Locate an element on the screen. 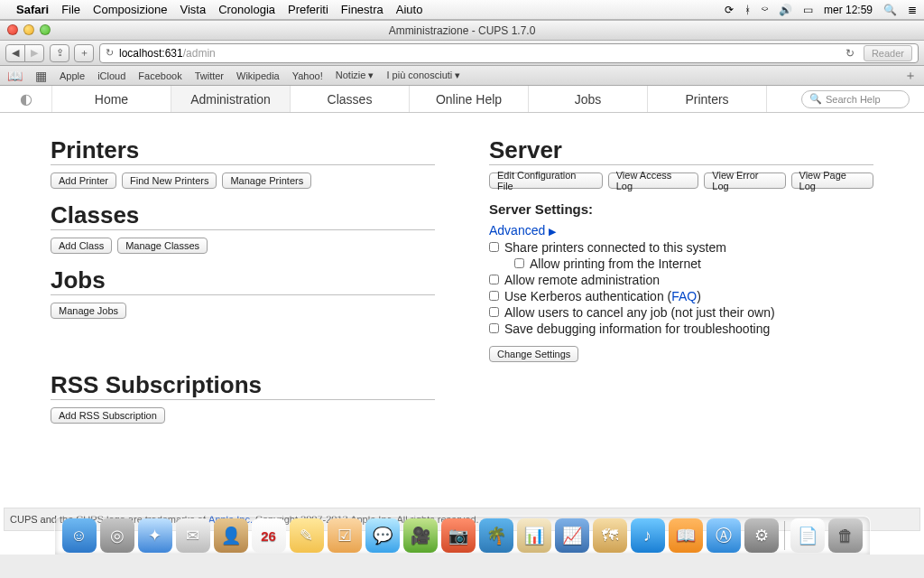 This screenshot has height=578, width=924. faq-link: FAQ is located at coordinates (684, 296).